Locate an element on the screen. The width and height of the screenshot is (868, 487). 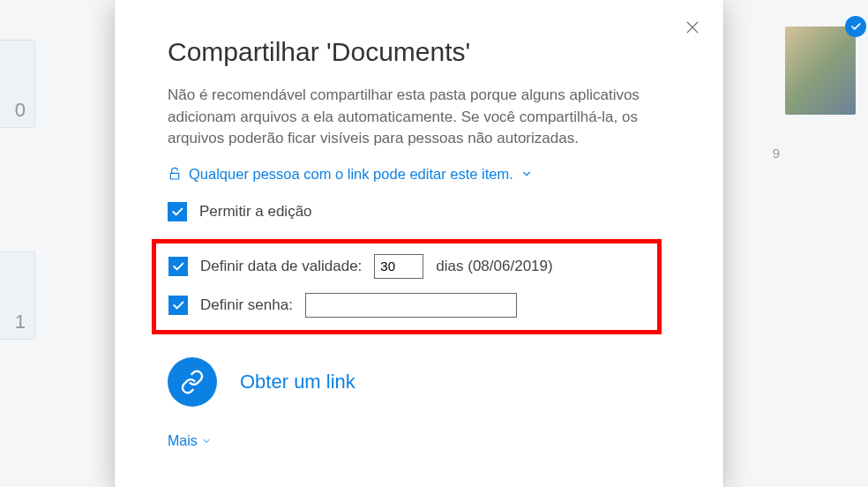
set-password-row: Definir senha: is located at coordinates (407, 305).